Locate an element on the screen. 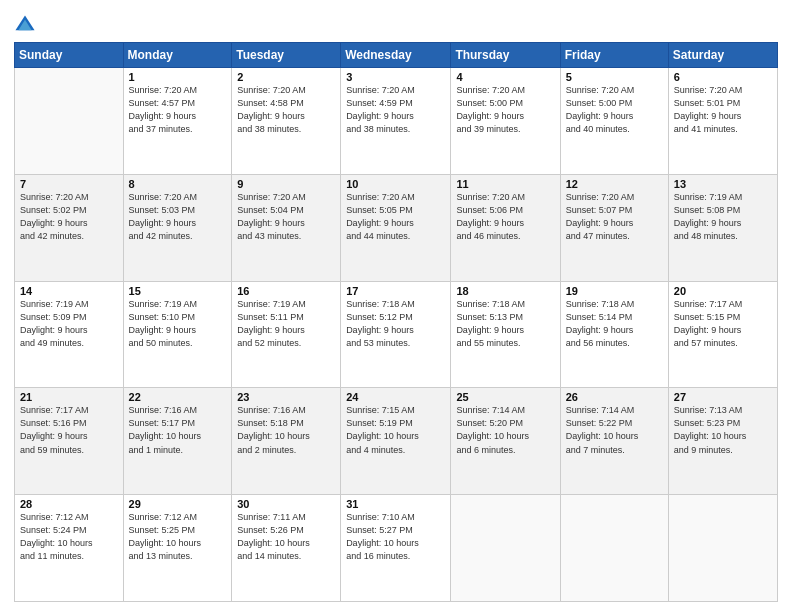 The image size is (792, 612). logo-icon is located at coordinates (25, 25).